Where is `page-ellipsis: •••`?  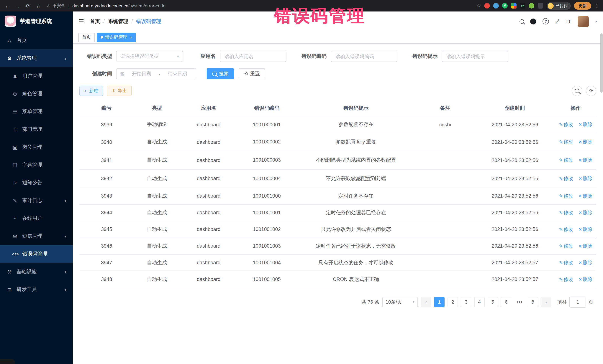 page-ellipsis: ••• is located at coordinates (520, 302).